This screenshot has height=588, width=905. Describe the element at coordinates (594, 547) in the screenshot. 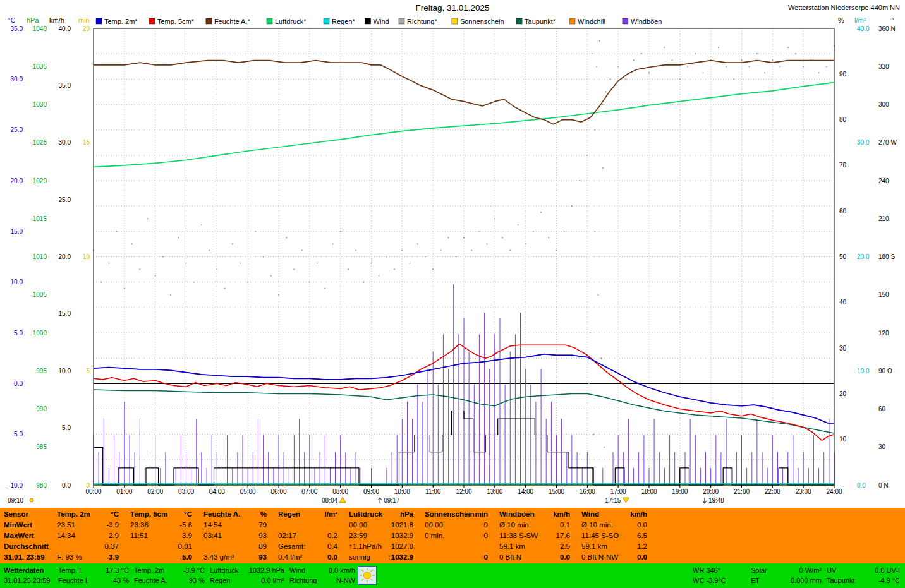

I see `stat-time-label: 59.1 km` at that location.